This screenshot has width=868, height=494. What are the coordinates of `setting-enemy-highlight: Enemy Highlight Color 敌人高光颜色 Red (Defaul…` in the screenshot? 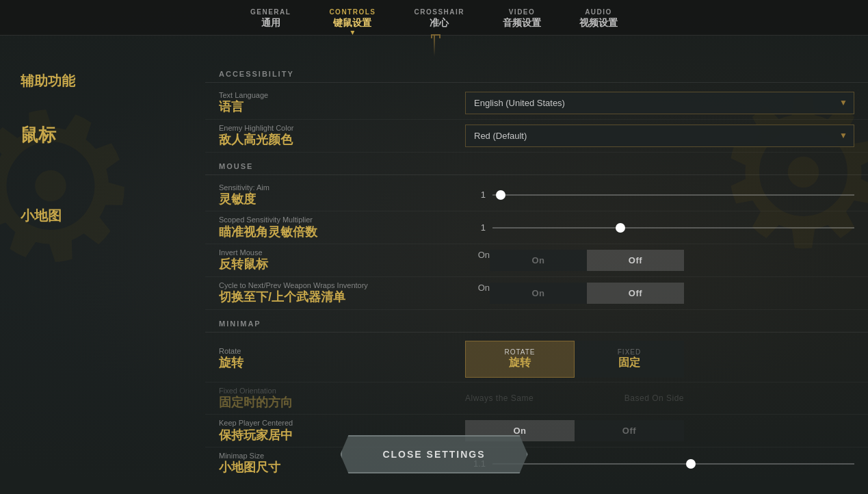 It's located at (536, 136).